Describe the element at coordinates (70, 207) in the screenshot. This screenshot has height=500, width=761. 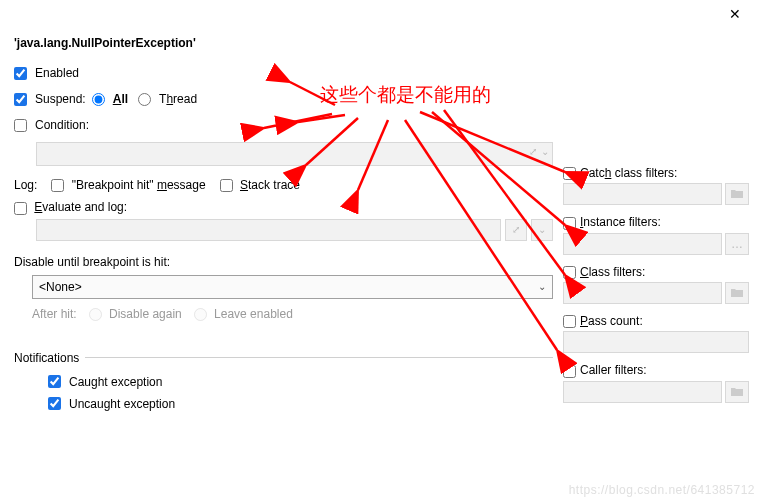
I see `evaluate-log-checkbox: Evaluate and log:` at that location.